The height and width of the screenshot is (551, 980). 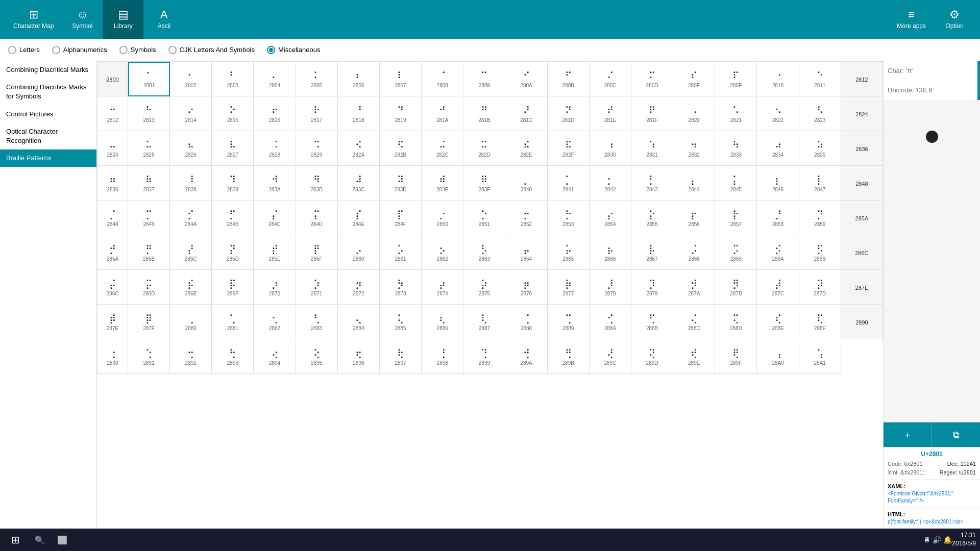 I want to click on grid-cell-2803: ⠃2803, so click(x=233, y=79).